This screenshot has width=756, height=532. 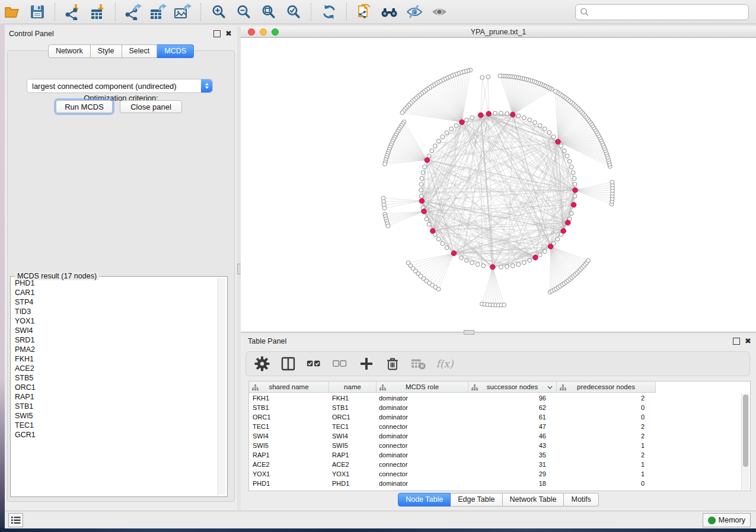 What do you see at coordinates (451, 398) in the screenshot?
I see `table-row-FKH1: FKH1FKH1dominator962` at bounding box center [451, 398].